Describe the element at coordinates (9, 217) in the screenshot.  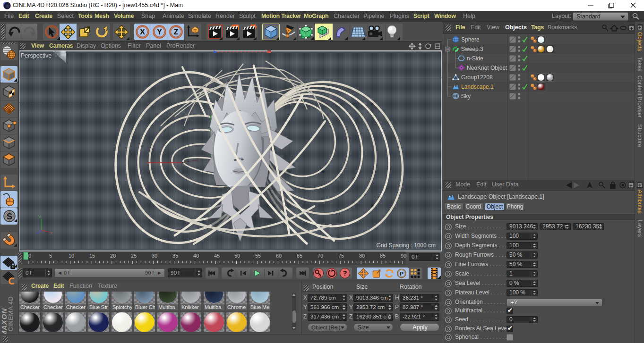
I see `svg-text: S` at that location.